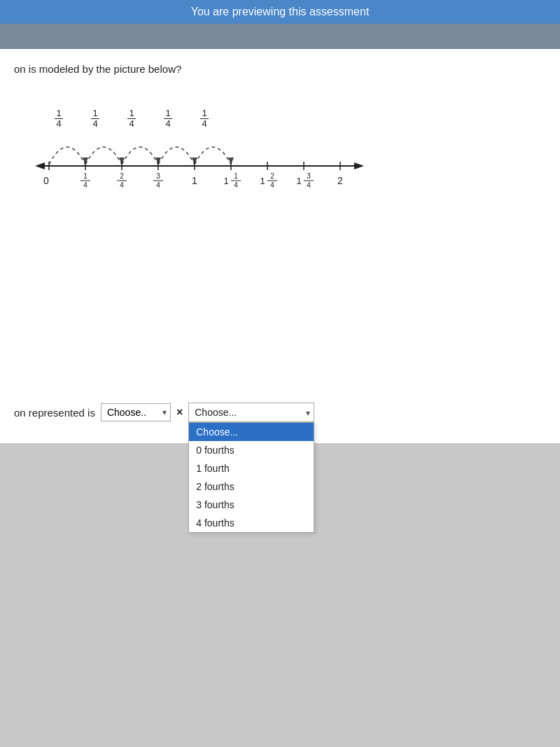 Image resolution: width=560 pixels, height=747 pixels. What do you see at coordinates (136, 412) in the screenshot?
I see `first-dropdown-wrapper: Choose.. 1 2 3 4 5` at bounding box center [136, 412].